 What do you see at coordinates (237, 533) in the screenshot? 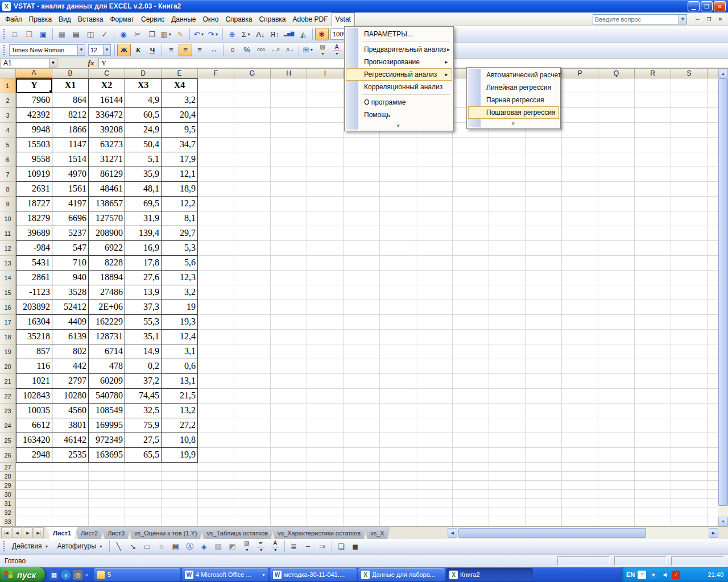
I see `sheet-tab-5: vs_Таблица остатков` at bounding box center [237, 533].